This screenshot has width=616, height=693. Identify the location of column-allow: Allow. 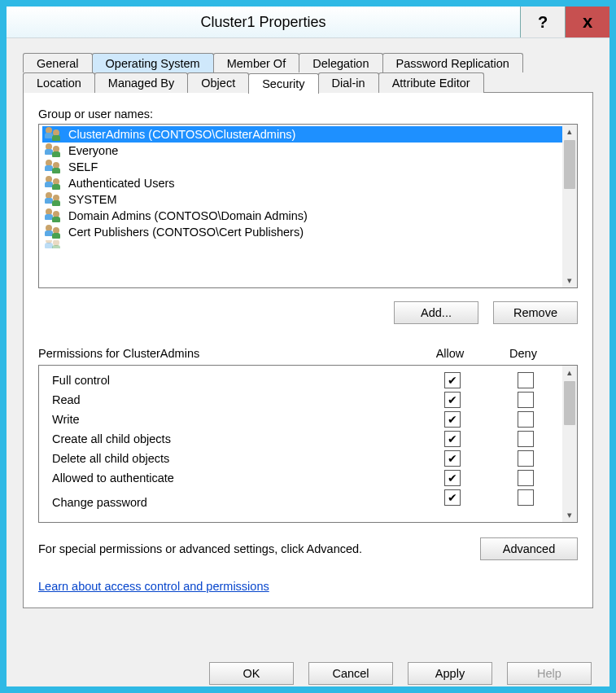
(450, 353).